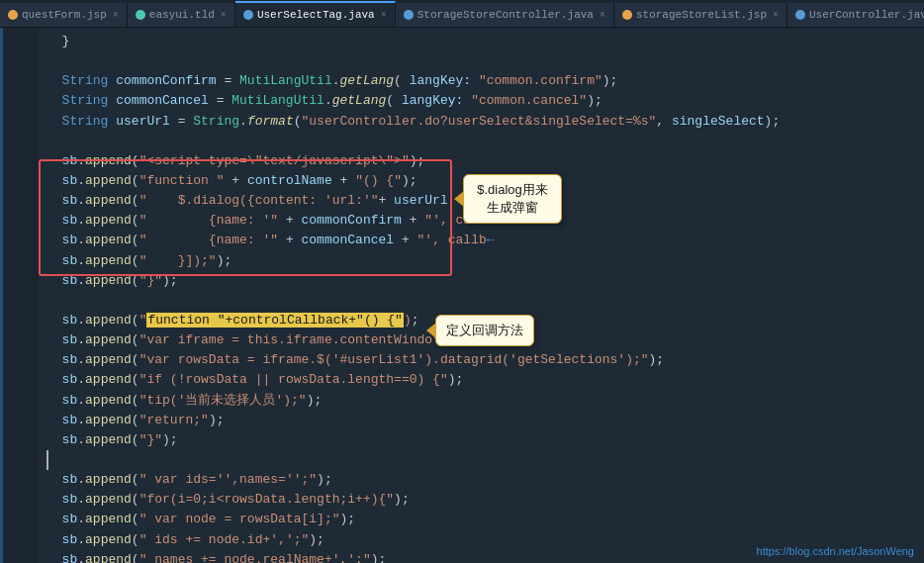  I want to click on code-line: String commonCancel = MutiLangUtil.getLa…, so click(481, 101).